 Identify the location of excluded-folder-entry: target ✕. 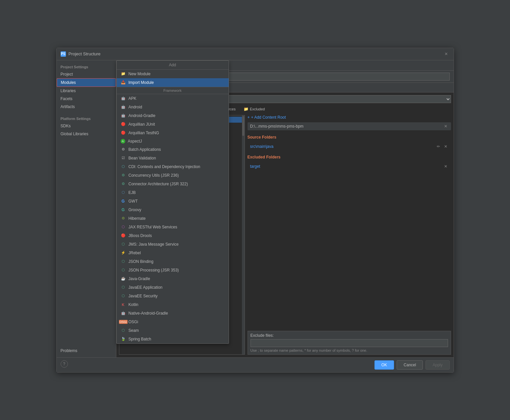
(349, 166).